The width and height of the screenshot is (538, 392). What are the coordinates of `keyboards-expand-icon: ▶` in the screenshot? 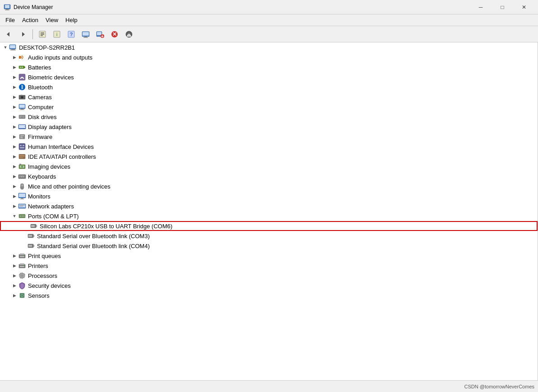 It's located at (14, 176).